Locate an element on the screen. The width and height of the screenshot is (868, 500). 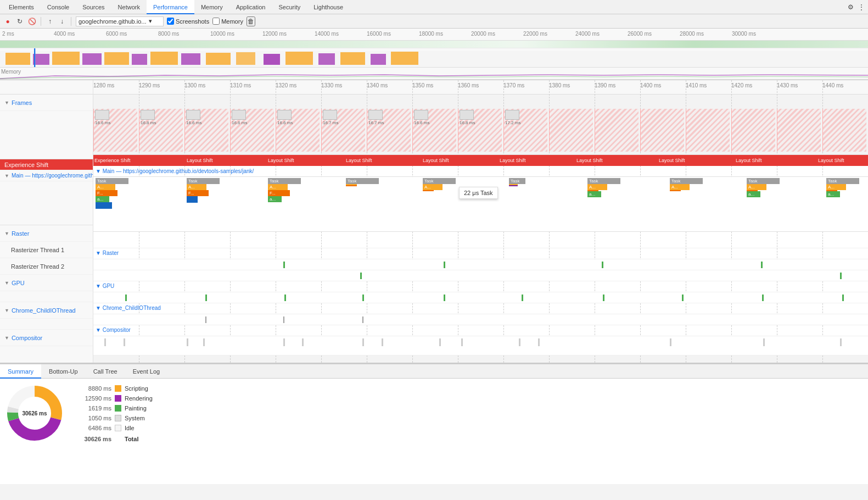
tab-sources: Sources is located at coordinates (93, 7).